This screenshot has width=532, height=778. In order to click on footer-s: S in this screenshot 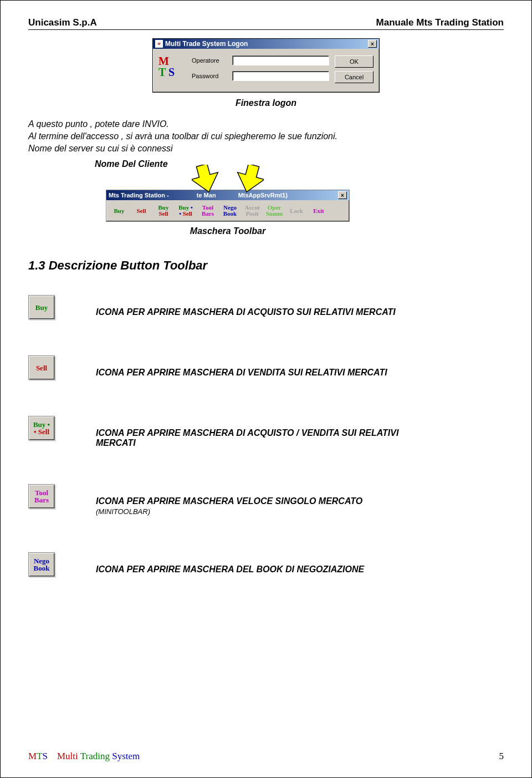, I will do `click(45, 756)`.